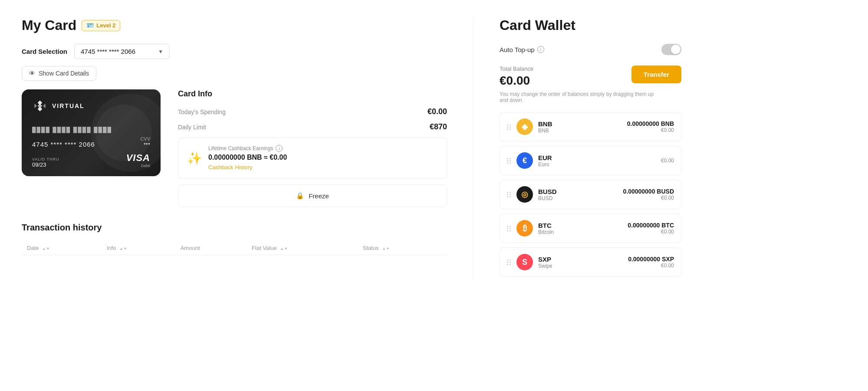 The height and width of the screenshot is (391, 868). I want to click on coin-icon-bnb: ◈, so click(525, 127).